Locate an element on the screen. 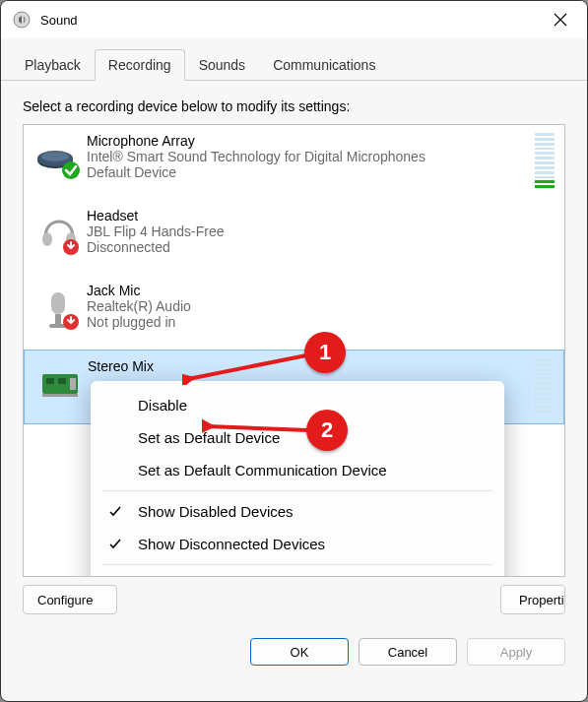  tab-communications: Communications is located at coordinates (324, 65).